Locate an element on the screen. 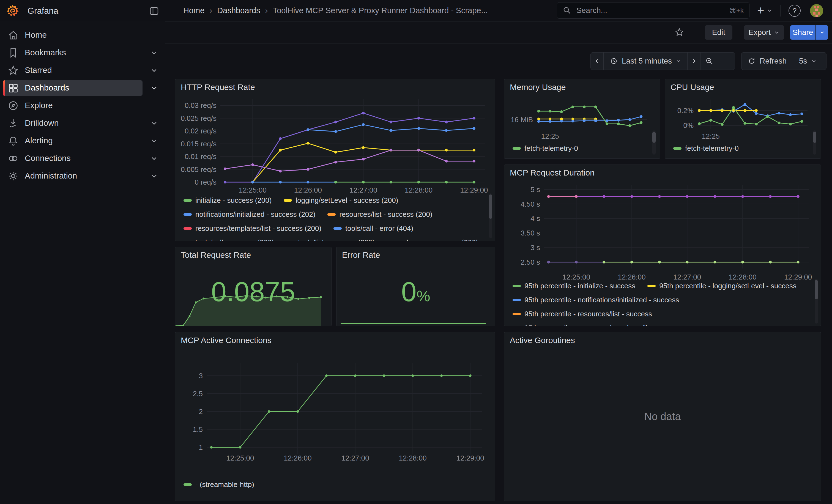 Image resolution: width=832 pixels, height=504 pixels. panel-title: HTTP Request Rate is located at coordinates (218, 87).